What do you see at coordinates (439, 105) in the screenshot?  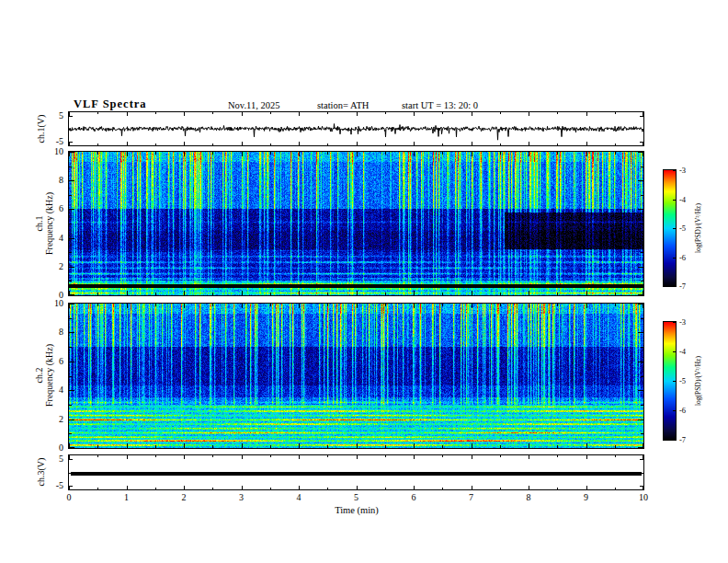 I see `start-ut-label: start UT = 13: 20: 0` at bounding box center [439, 105].